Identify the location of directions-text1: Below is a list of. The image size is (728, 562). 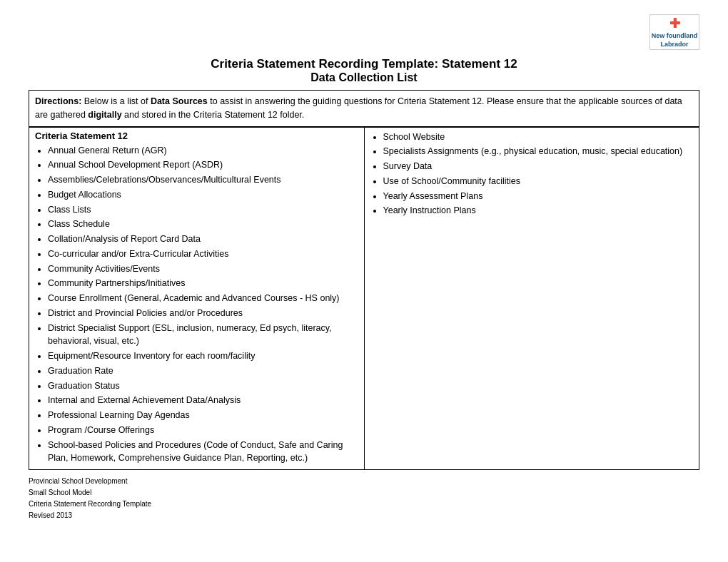
(117, 101).